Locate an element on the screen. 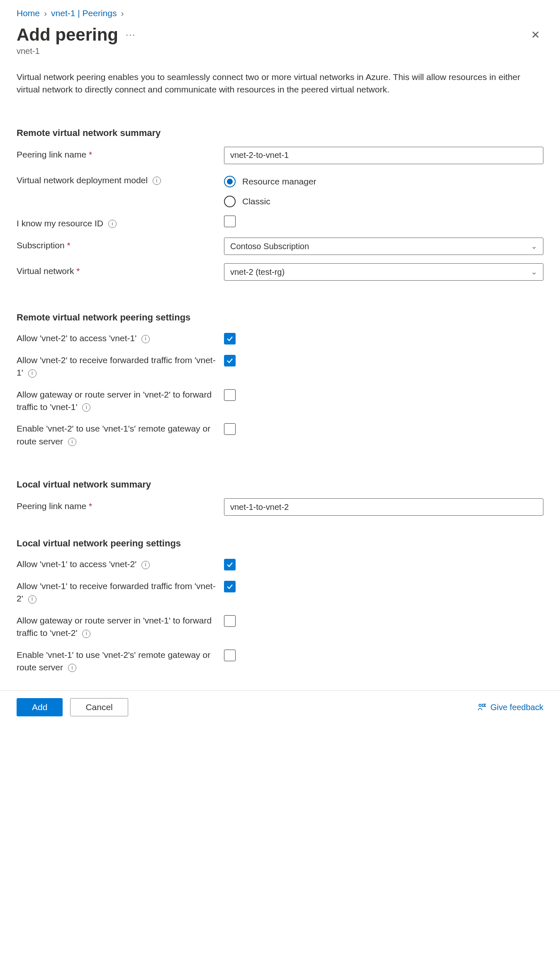  virtual-network-value: vnet-2 (test-rg) is located at coordinates (257, 272).